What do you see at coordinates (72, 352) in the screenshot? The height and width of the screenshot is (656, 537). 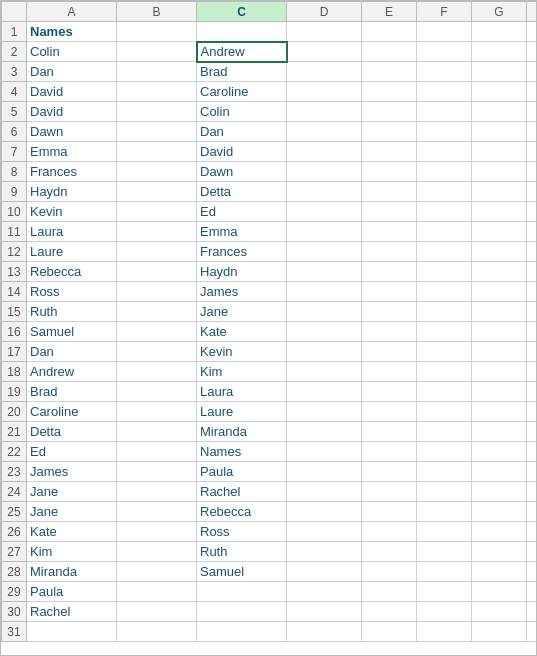 I see `cell-a-17: Dan` at bounding box center [72, 352].